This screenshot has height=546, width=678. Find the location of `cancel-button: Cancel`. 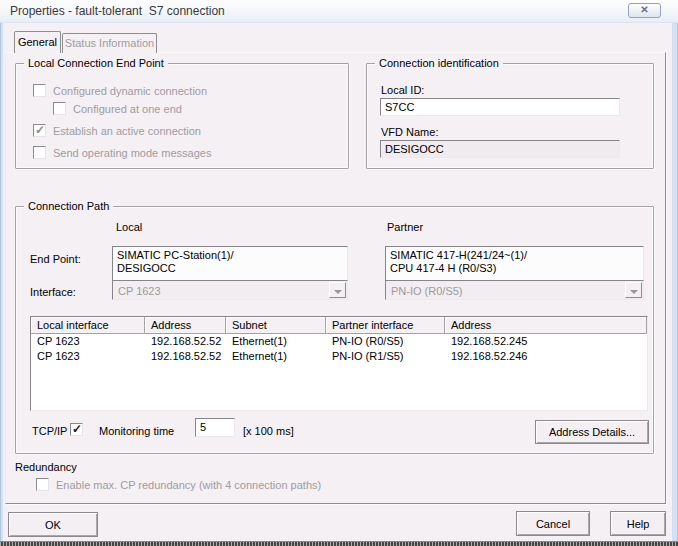

cancel-button: Cancel is located at coordinates (553, 524).